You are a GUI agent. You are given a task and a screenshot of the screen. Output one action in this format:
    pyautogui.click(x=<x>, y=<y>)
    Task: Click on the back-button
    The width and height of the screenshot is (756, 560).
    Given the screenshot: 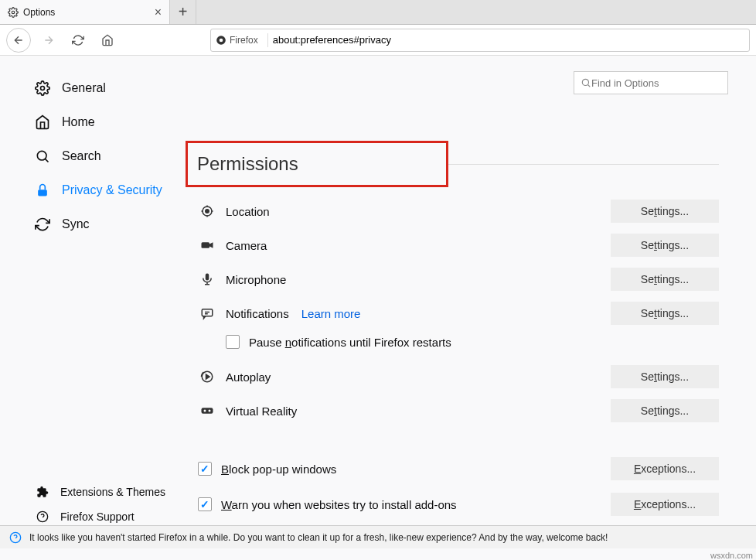 What is the action you would take?
    pyautogui.click(x=19, y=40)
    